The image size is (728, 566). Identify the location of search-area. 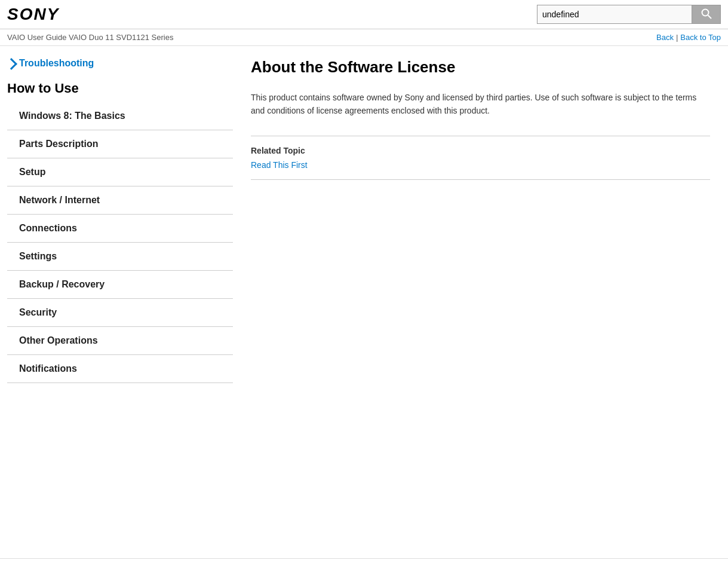
(629, 14).